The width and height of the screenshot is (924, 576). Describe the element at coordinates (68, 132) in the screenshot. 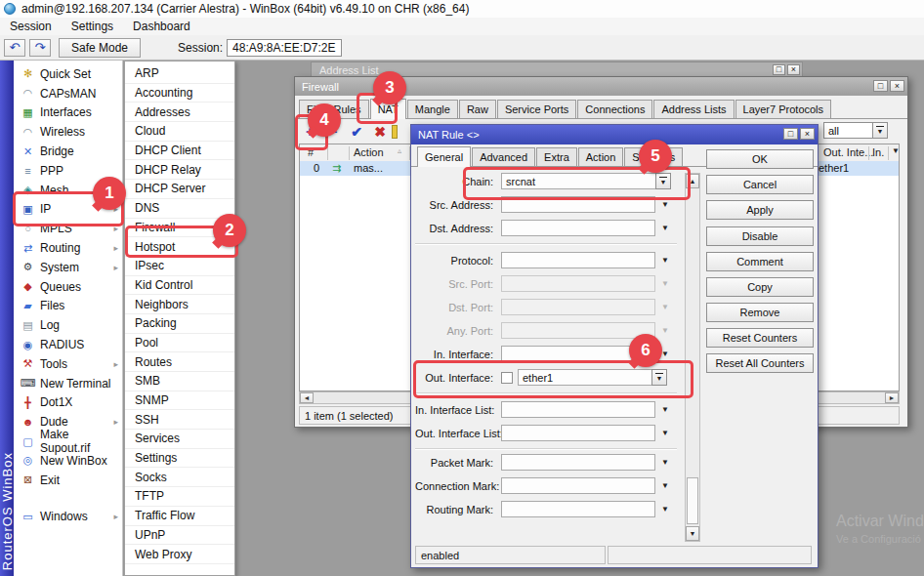

I see `sidebar-item-wireless: ◠Wireless` at that location.